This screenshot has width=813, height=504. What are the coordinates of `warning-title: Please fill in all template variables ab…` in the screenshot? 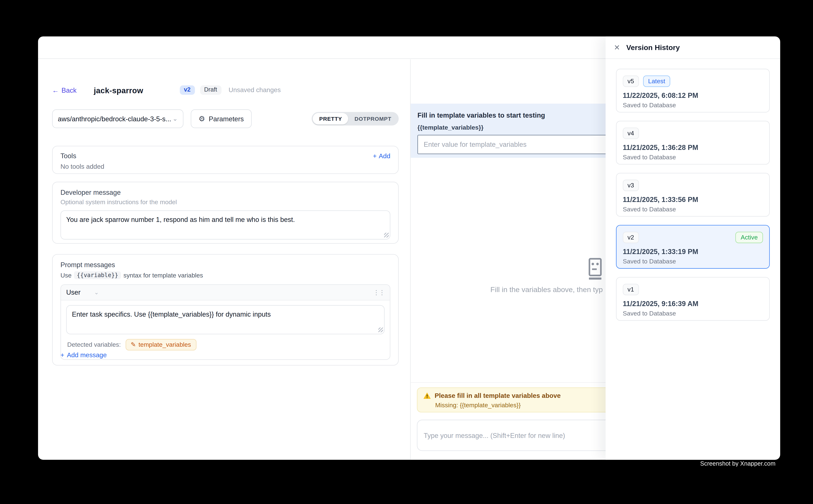 It's located at (498, 396).